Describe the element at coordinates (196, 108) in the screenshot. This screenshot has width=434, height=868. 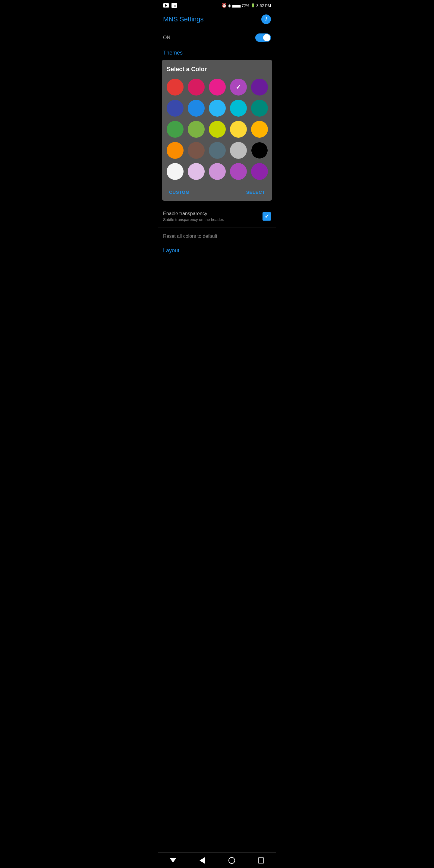
I see `color-circle-blue` at that location.